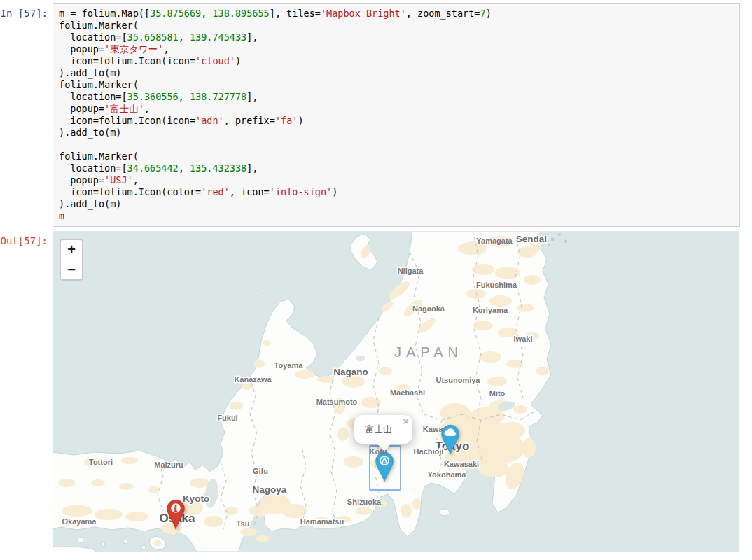 The image size is (752, 560). Describe the element at coordinates (396, 38) in the screenshot. I see `code-line: location=[35.658581, 139.745433],` at that location.